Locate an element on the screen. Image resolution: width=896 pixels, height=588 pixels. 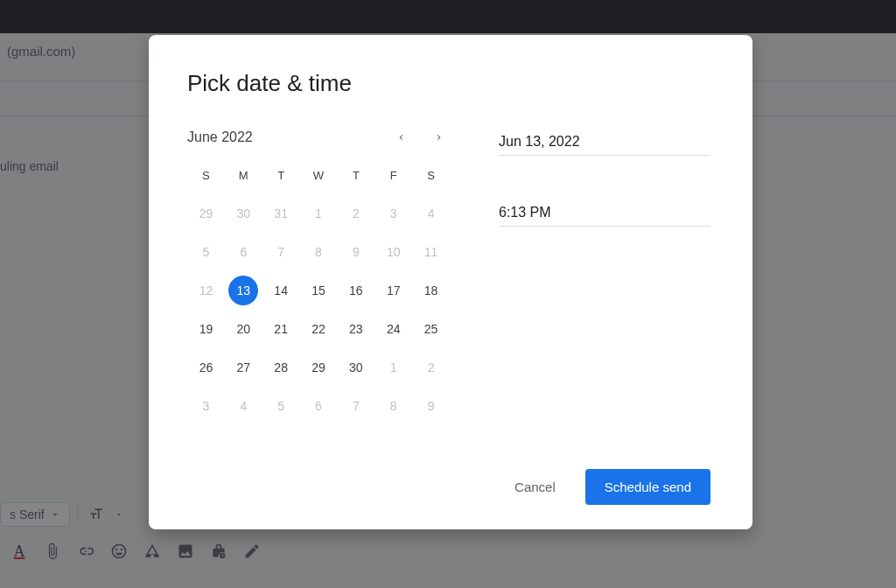
calendar-day: 17 is located at coordinates (394, 290).